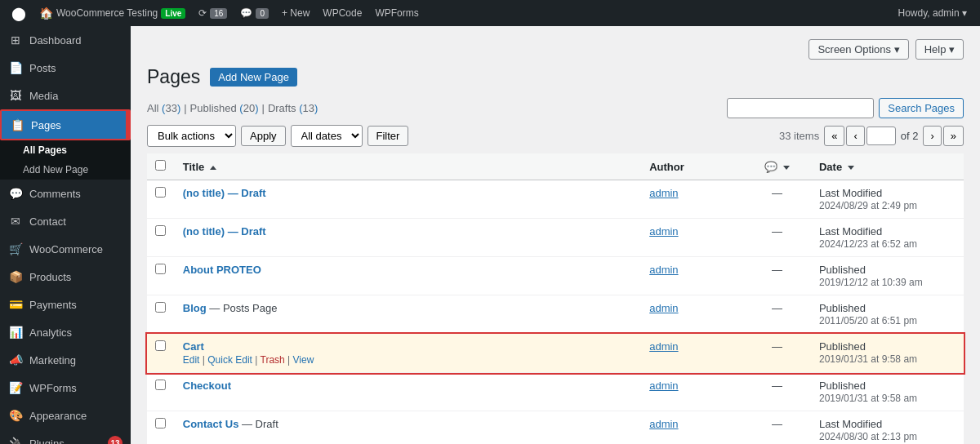 This screenshot has width=980, height=444. What do you see at coordinates (65, 249) in the screenshot?
I see `sidebar-item-woocommerce: 🛒 WooCommerce` at bounding box center [65, 249].